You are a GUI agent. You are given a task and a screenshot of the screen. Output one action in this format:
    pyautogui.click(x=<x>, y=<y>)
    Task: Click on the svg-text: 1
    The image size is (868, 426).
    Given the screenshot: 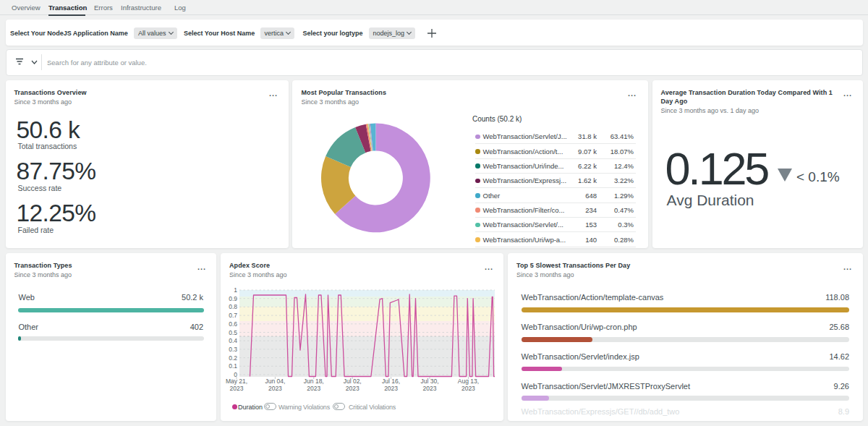 What is the action you would take?
    pyautogui.click(x=236, y=290)
    